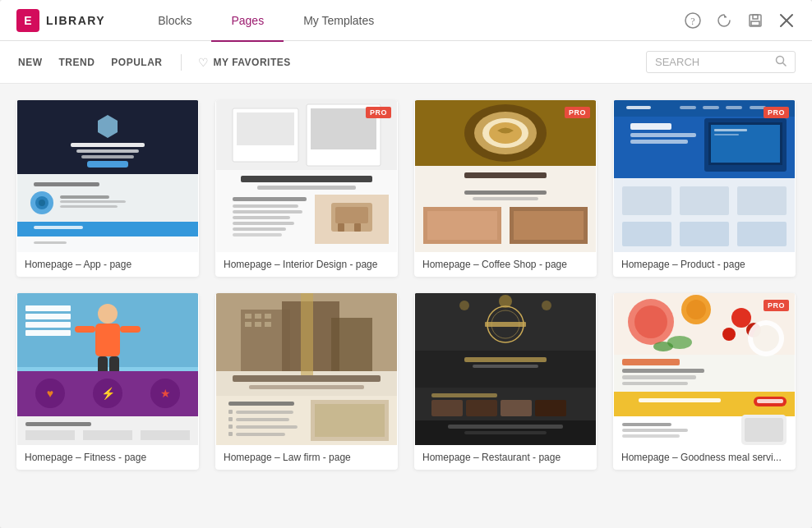  What do you see at coordinates (247, 21) in the screenshot?
I see `tab-pages: Pages` at bounding box center [247, 21].